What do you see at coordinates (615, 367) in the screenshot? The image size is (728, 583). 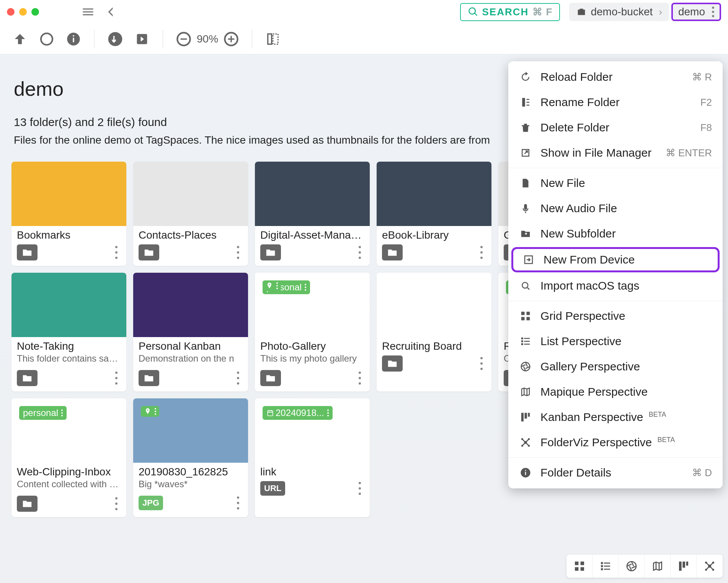 I see `menu-gallery-perspective: Gallery Perspective` at bounding box center [615, 367].